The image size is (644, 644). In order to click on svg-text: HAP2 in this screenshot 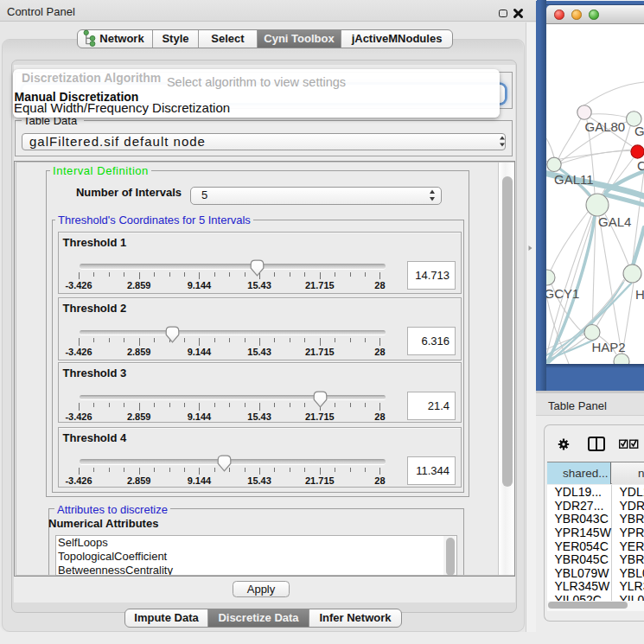, I will do `click(609, 348)`.